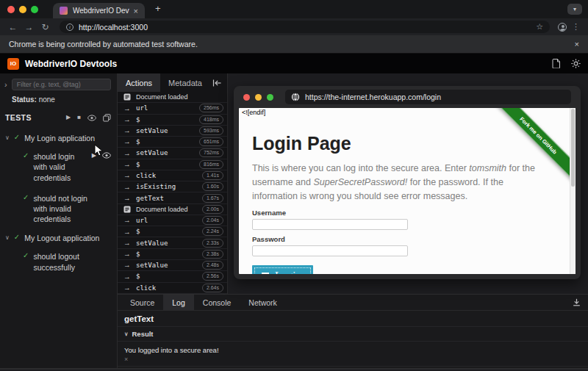  Describe the element at coordinates (330, 251) in the screenshot. I see `password-input` at that location.